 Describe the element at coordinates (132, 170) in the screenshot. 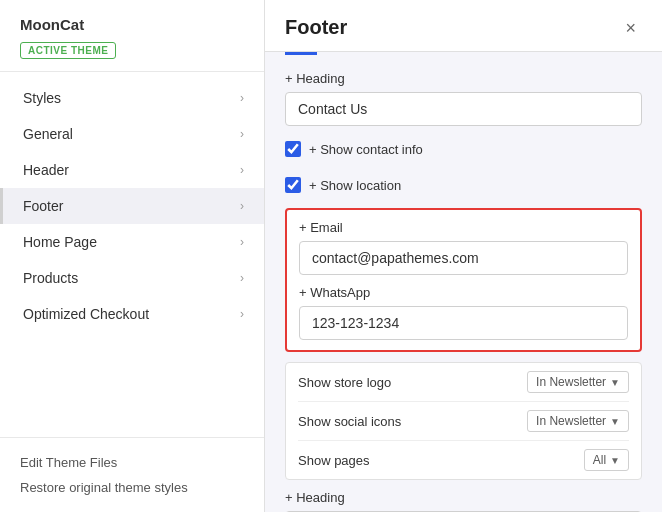

I see `sidebar-item-header: Header›` at that location.